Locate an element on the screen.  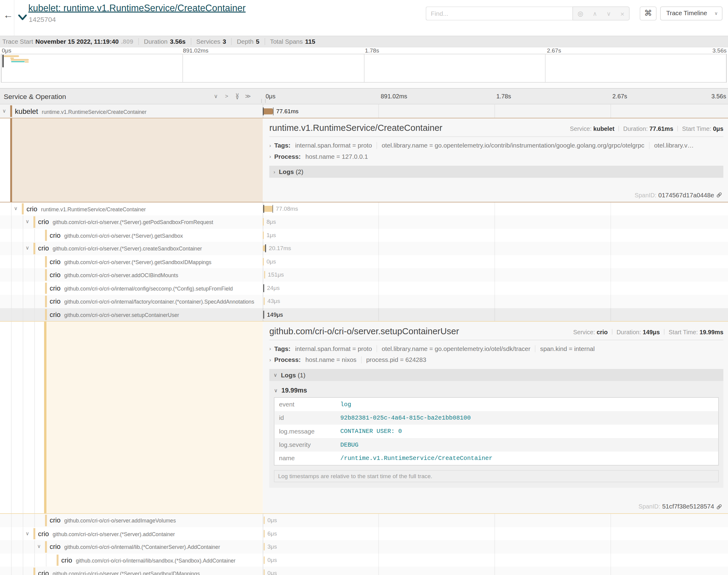
trace-view-selector-label: Trace Timeline is located at coordinates (687, 13).